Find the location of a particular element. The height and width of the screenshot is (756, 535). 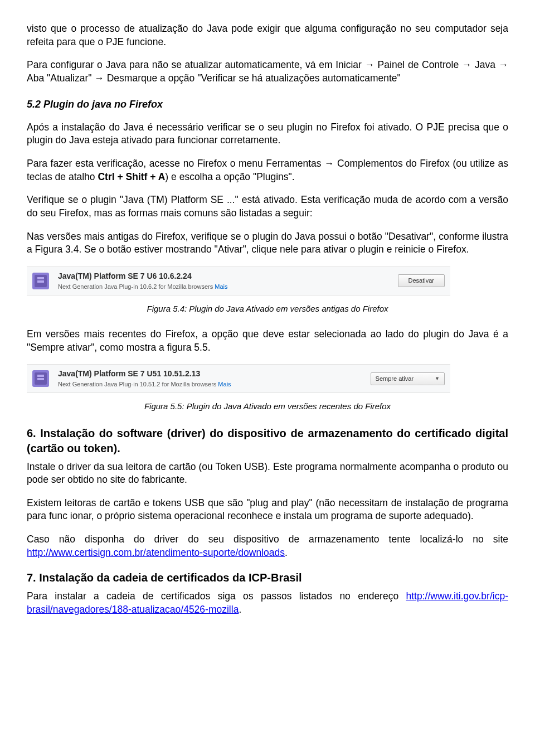

figure-caption-55: Figura 5.5: Plugin do Java Ativado em ve… is located at coordinates (268, 406).